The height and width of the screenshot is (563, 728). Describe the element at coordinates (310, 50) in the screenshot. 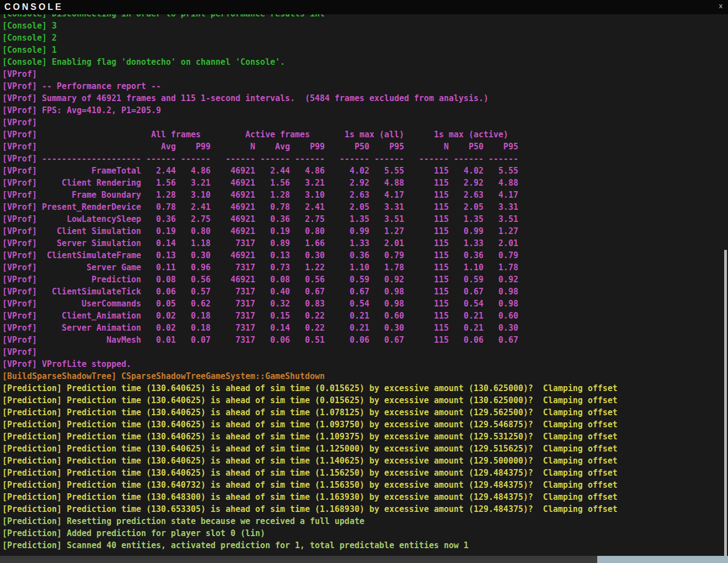

I see `log-line: [Console] 1` at that location.